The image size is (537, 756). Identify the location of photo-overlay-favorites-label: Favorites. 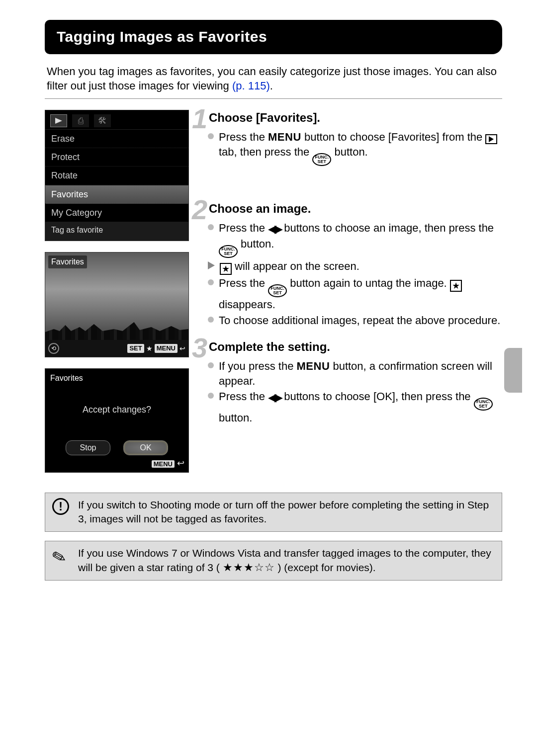
(68, 262).